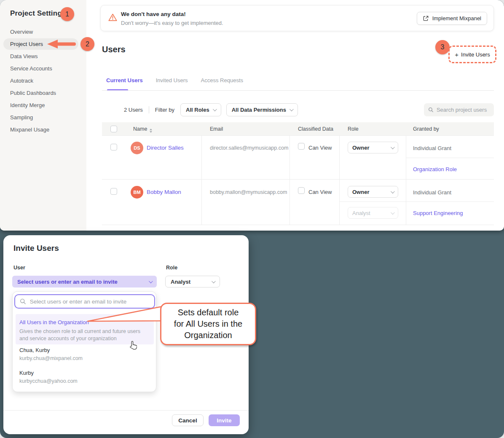  I want to click on users-tabs: Current Users Invited Users Access Reque…, so click(174, 80).